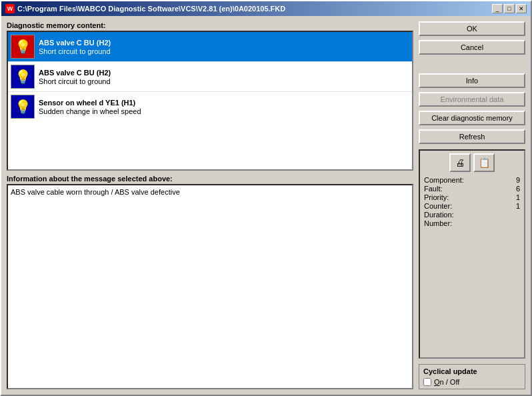 The height and width of the screenshot is (396, 532). Describe the element at coordinates (437, 382) in the screenshot. I see `on-underline: O` at that location.